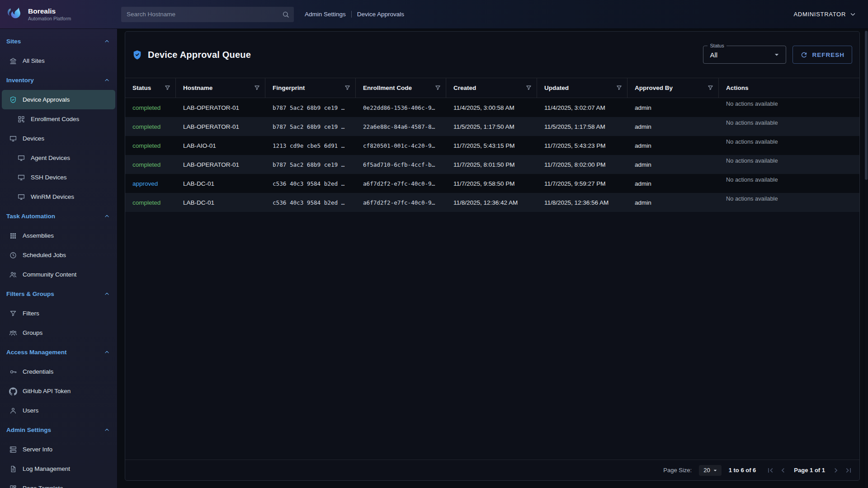 Image resolution: width=868 pixels, height=488 pixels. What do you see at coordinates (59, 391) in the screenshot?
I see `sidebar-item-github-api-token: GitHub API Token` at bounding box center [59, 391].